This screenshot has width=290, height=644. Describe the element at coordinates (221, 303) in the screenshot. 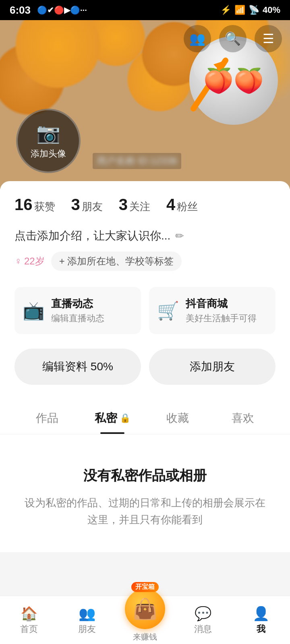

I see `shop-title: 抖音商城` at that location.